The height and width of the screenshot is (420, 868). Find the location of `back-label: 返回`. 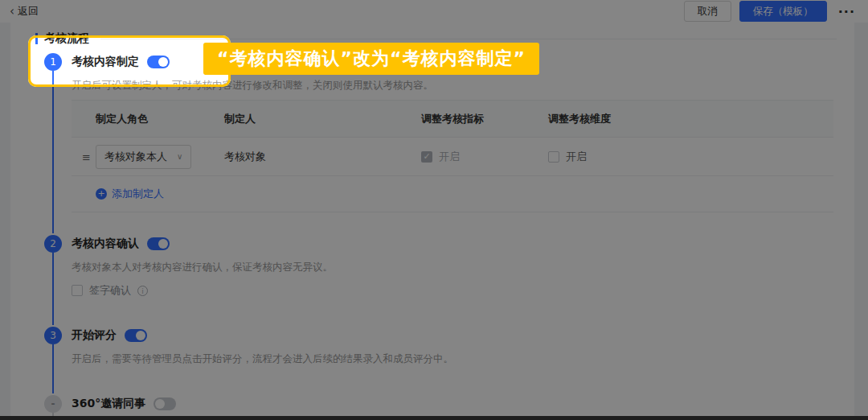

back-label: 返回 is located at coordinates (28, 11).